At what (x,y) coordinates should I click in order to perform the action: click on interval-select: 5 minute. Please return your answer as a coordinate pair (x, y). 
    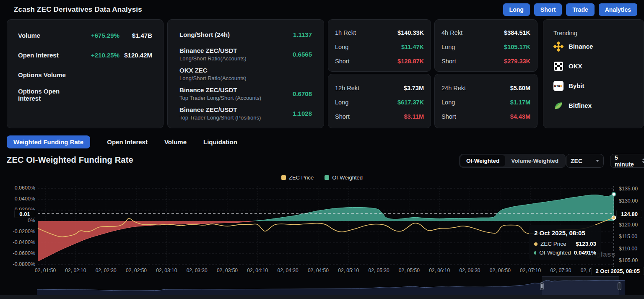
    Looking at the image, I should click on (627, 161).